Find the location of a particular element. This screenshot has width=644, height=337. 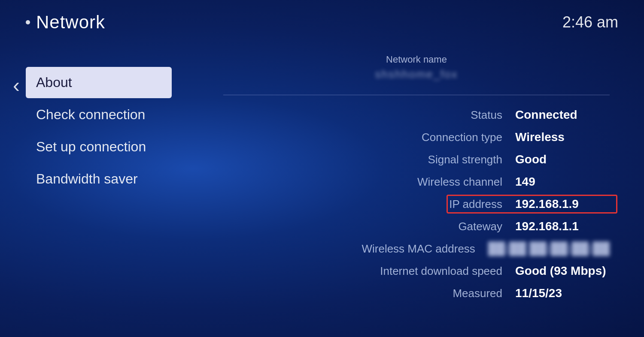

nav-item-check-connection: Check connection is located at coordinates (99, 115).